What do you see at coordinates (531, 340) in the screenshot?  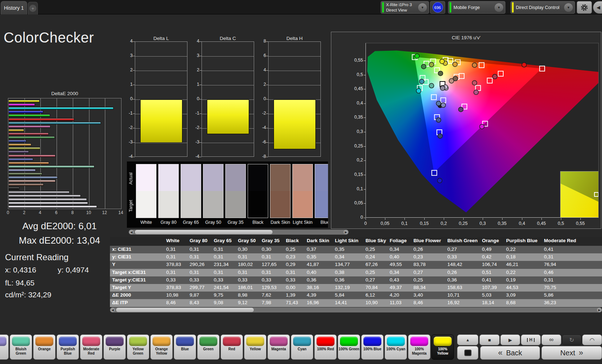 I see `series-measure-button: H` at bounding box center [531, 340].